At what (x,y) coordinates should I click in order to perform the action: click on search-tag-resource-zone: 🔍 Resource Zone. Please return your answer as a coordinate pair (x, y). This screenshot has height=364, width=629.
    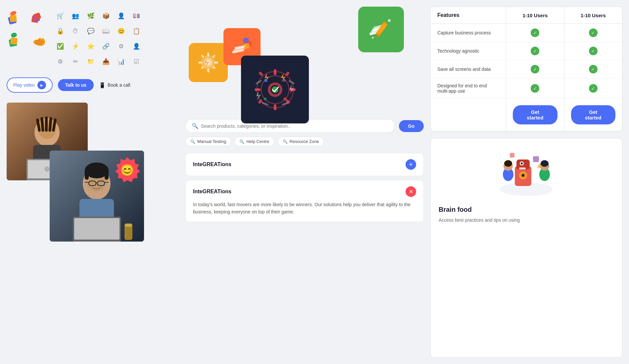
    Looking at the image, I should click on (301, 142).